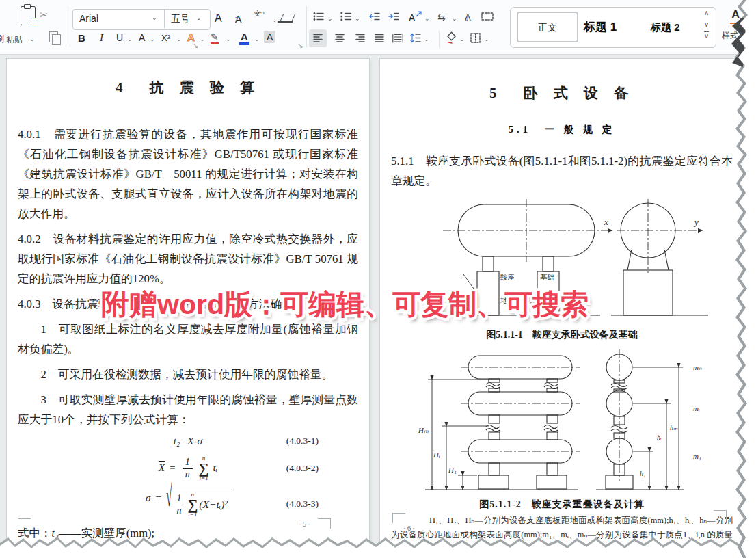 This screenshot has height=558, width=756. I want to click on copy-icon, so click(53, 37).